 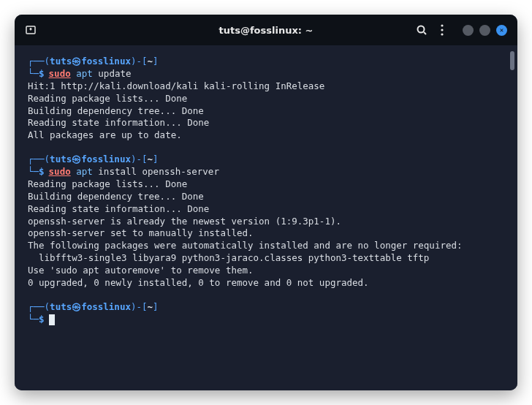 What do you see at coordinates (85, 73) in the screenshot?
I see `cmd-apt: apt` at bounding box center [85, 73].